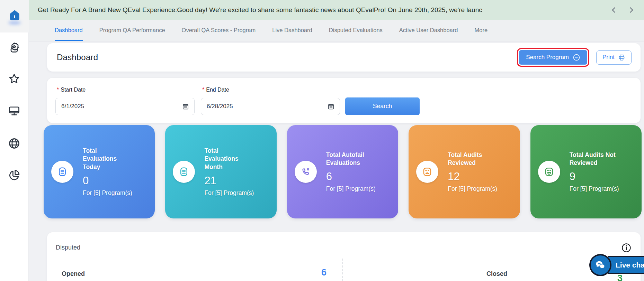  Describe the element at coordinates (429, 30) in the screenshot. I see `tab-active-user-dashboard: Active User Dashboard` at that location.